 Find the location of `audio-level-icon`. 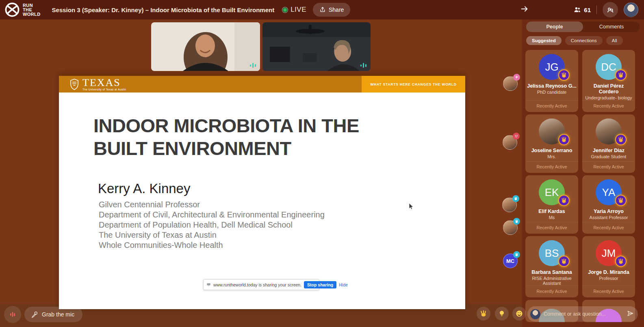

audio-level-icon is located at coordinates (364, 65).